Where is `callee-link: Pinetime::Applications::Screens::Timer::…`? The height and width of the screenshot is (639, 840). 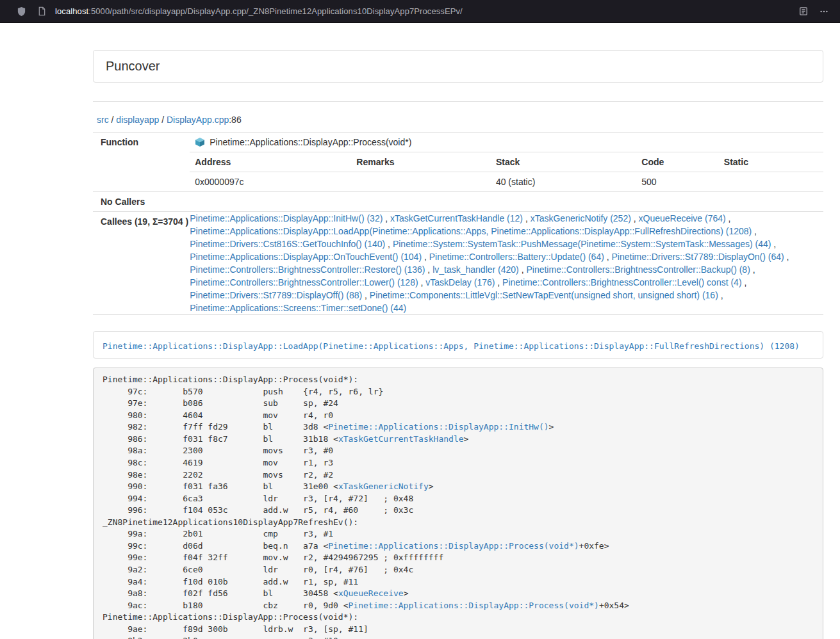
callee-link: Pinetime::Applications::Screens::Timer::… is located at coordinates (298, 308).